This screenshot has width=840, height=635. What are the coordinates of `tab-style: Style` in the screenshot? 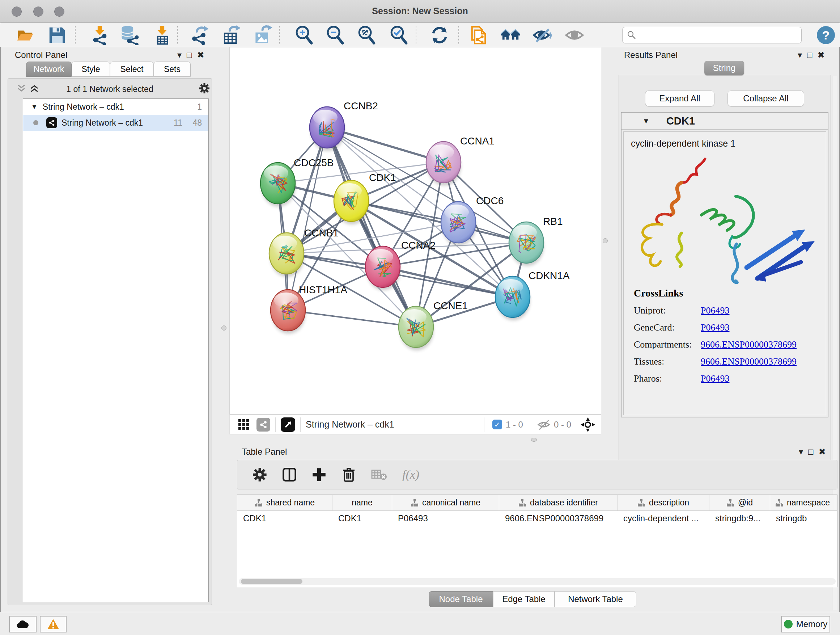 It's located at (91, 69).